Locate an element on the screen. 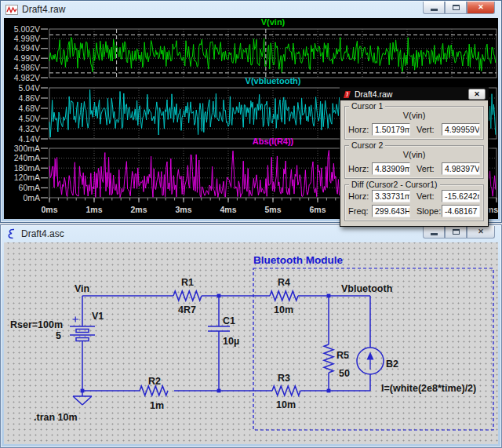 The image size is (502, 448). minimize-icon is located at coordinates (435, 9).